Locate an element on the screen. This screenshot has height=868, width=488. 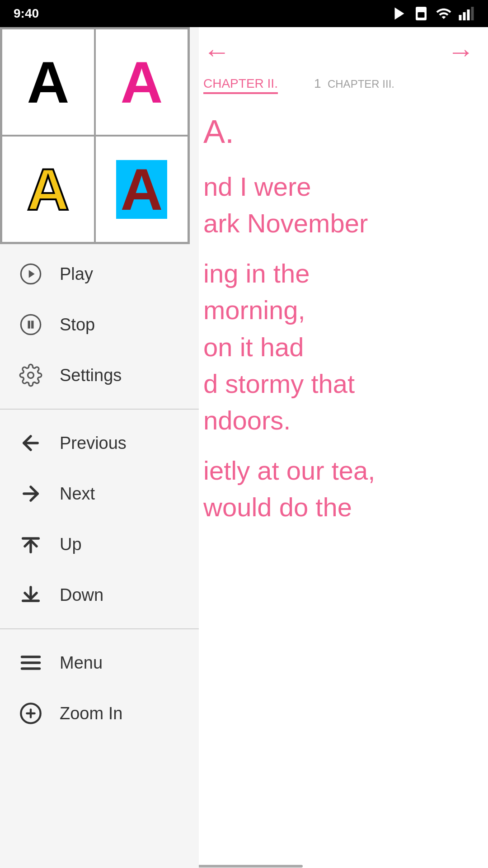
gear-icon is located at coordinates (31, 375).